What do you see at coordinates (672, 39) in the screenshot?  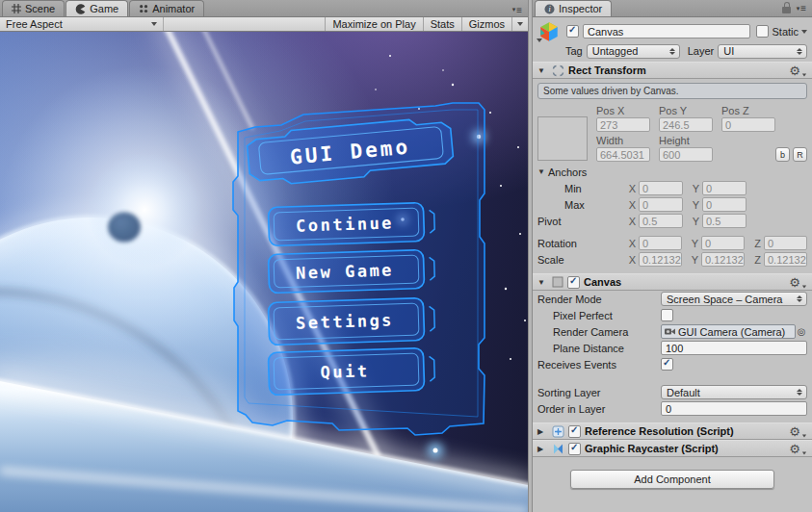 I see `gameobject-header: Canvas Static Tag Untagged Layer UI` at bounding box center [672, 39].